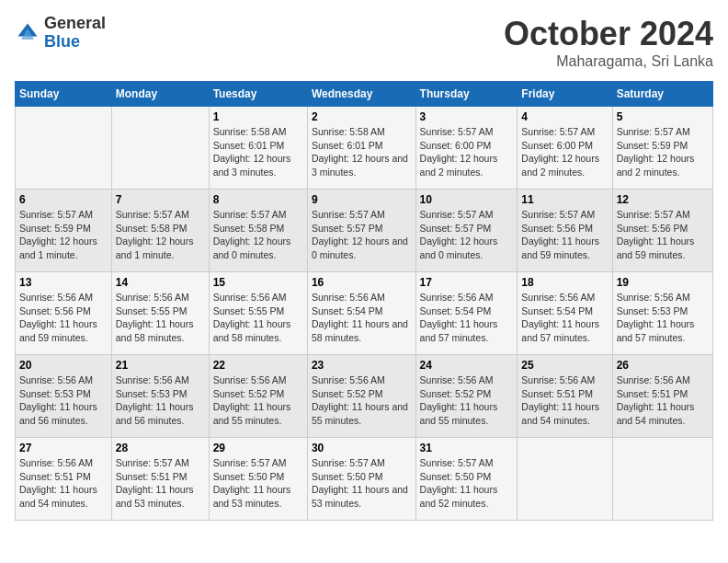 The image size is (728, 563). Describe the element at coordinates (564, 396) in the screenshot. I see `calendar-cell: 25Sunrise: 5:56 AMSunset: 5:51 PMDayligh…` at that location.